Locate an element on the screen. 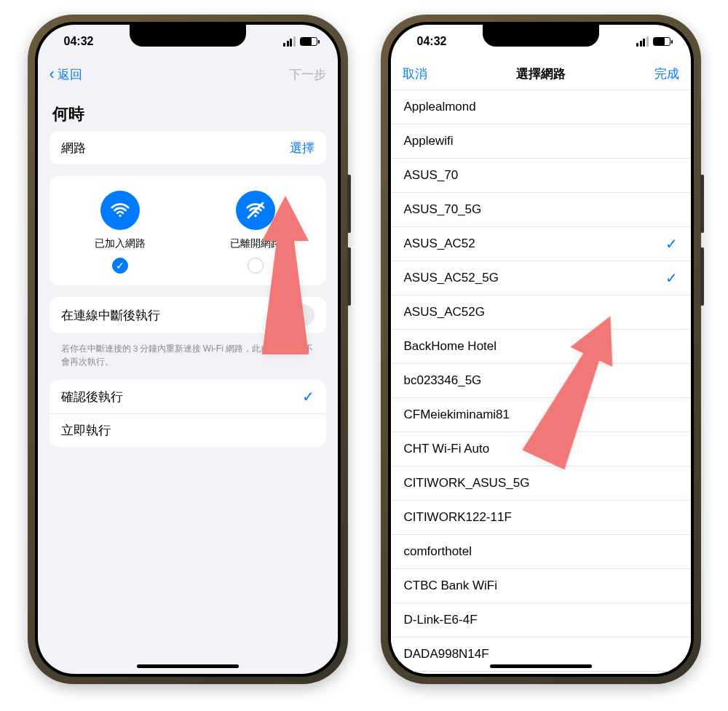 The width and height of the screenshot is (728, 711). section-title: 何時 is located at coordinates (188, 111).